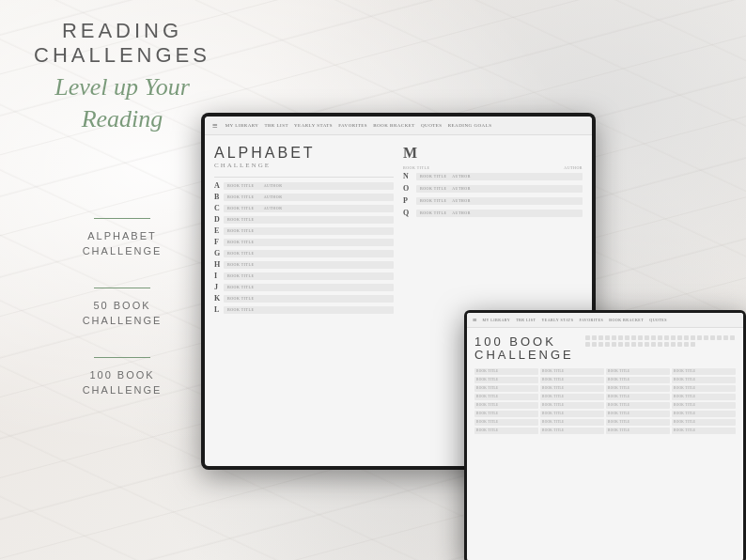 The height and width of the screenshot is (560, 746). What do you see at coordinates (122, 103) in the screenshot?
I see `title-line2: Level up Your Reading` at bounding box center [122, 103].